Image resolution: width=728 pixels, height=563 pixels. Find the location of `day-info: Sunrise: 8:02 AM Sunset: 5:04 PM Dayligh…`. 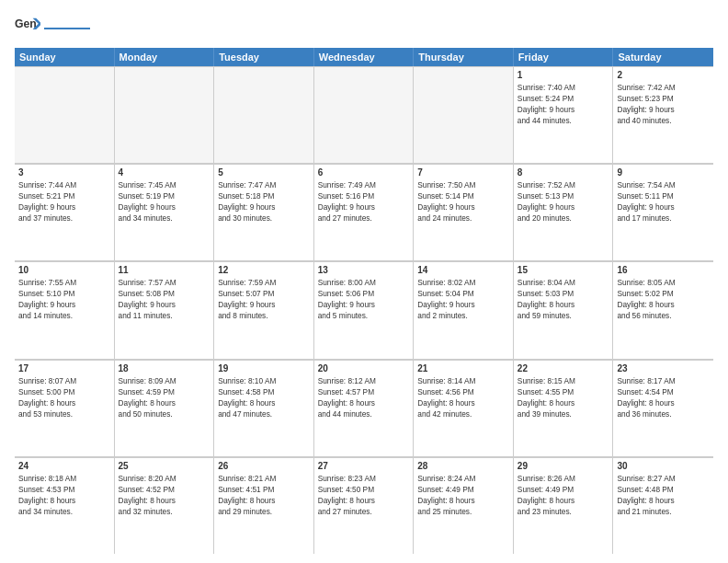

day-info: Sunrise: 8:02 AM Sunset: 5:04 PM Dayligh… is located at coordinates (463, 299).